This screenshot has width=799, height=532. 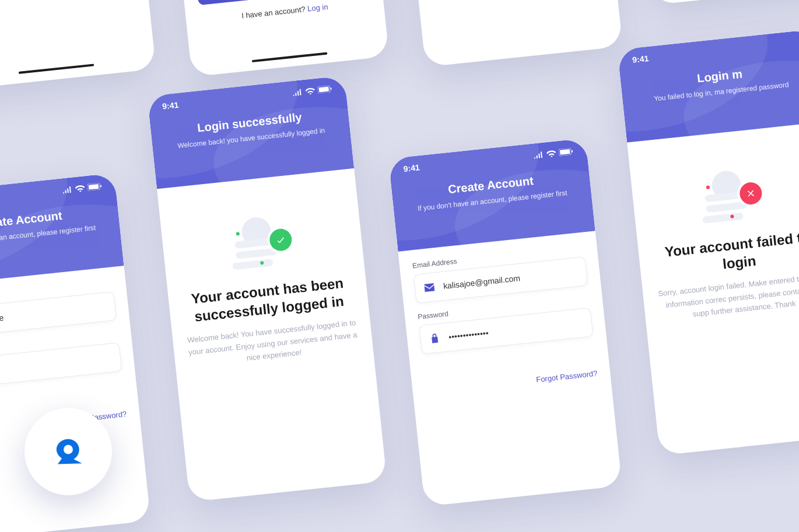 I want to click on success-subtitle-2: Welcome back! You have successfully logg…, so click(x=273, y=344).